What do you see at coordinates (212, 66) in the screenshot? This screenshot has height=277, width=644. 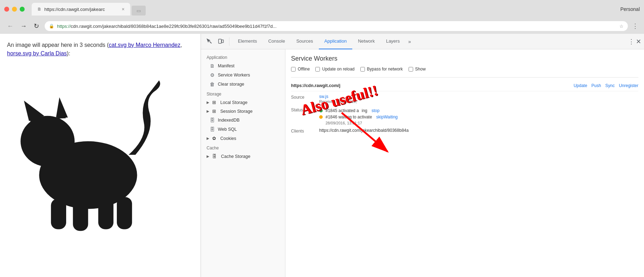 I see `manifest-icon: 🗎` at bounding box center [212, 66].